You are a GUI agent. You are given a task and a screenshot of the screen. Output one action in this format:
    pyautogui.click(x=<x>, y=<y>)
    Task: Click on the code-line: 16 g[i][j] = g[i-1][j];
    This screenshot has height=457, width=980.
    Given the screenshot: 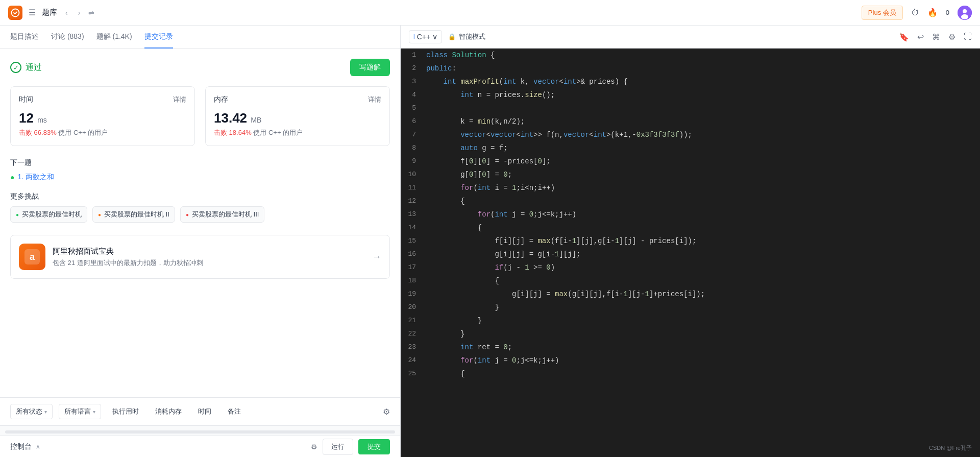 What is the action you would take?
    pyautogui.click(x=690, y=254)
    